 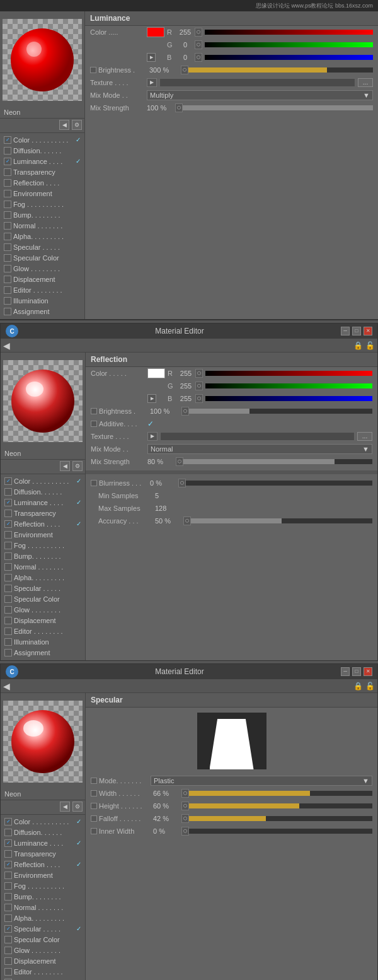 I want to click on panel3-settings-btn: ⚙, so click(x=77, y=807).